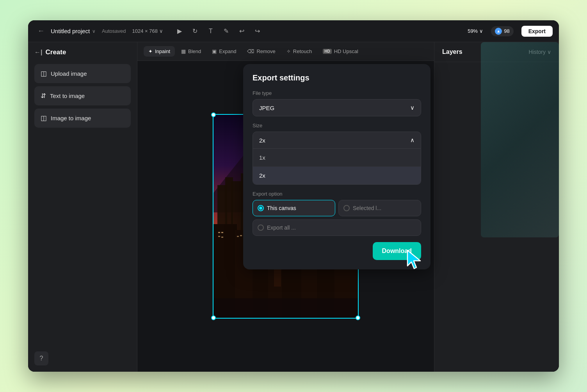  I want to click on image-to-image-icon: ◫, so click(44, 118).